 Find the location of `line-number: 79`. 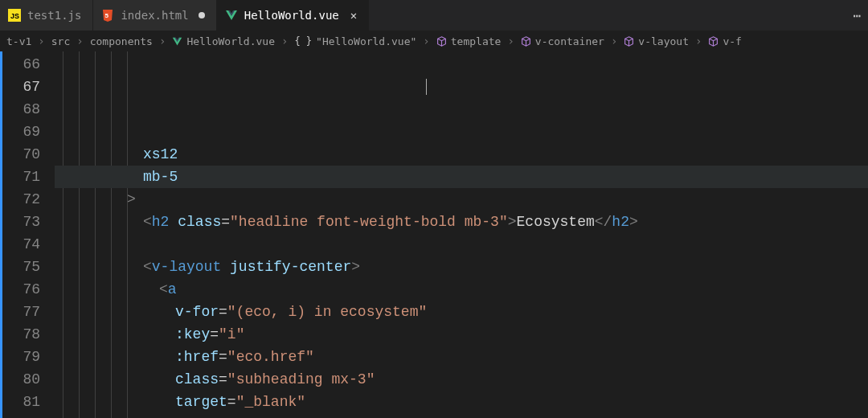

line-number: 79 is located at coordinates (20, 357).